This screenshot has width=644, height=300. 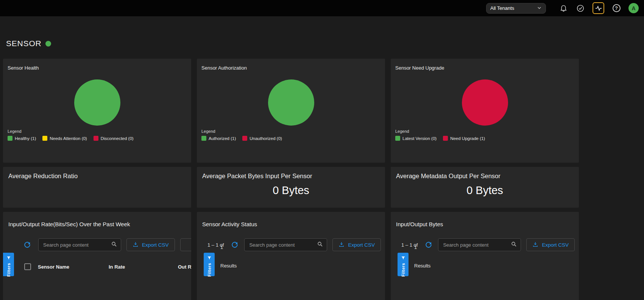 I want to click on legend-item: Healthy (1), so click(x=22, y=138).